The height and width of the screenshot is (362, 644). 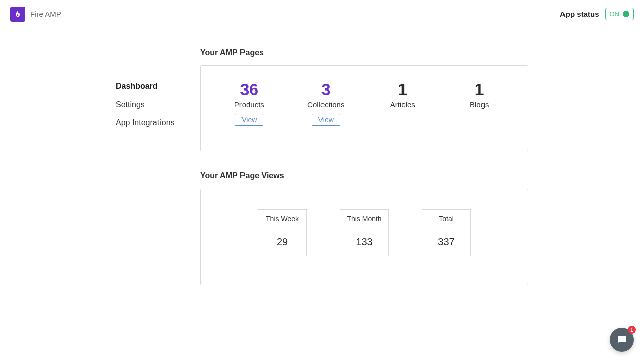 I want to click on sidebar-item-dashboard: Dashboard, so click(x=158, y=86).